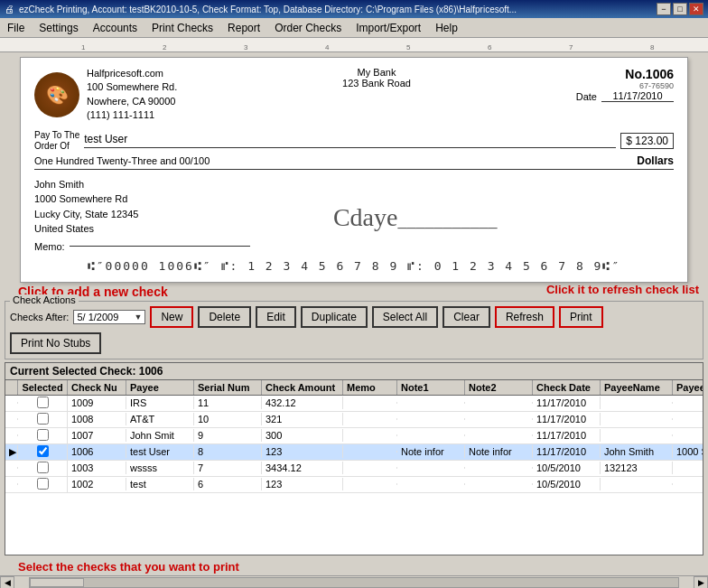 This screenshot has width=708, height=588. I want to click on scroll-track, so click(354, 583).